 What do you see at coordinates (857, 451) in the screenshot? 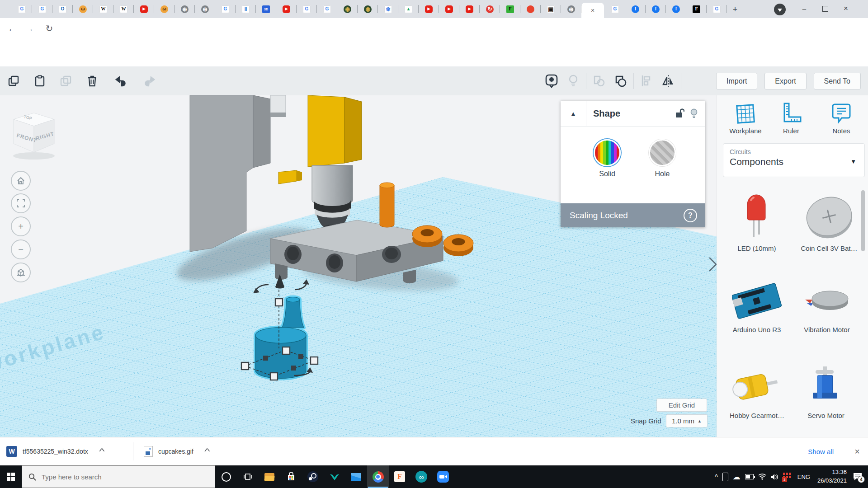
I see `close-downloads-bar-icon: ×` at bounding box center [857, 451].